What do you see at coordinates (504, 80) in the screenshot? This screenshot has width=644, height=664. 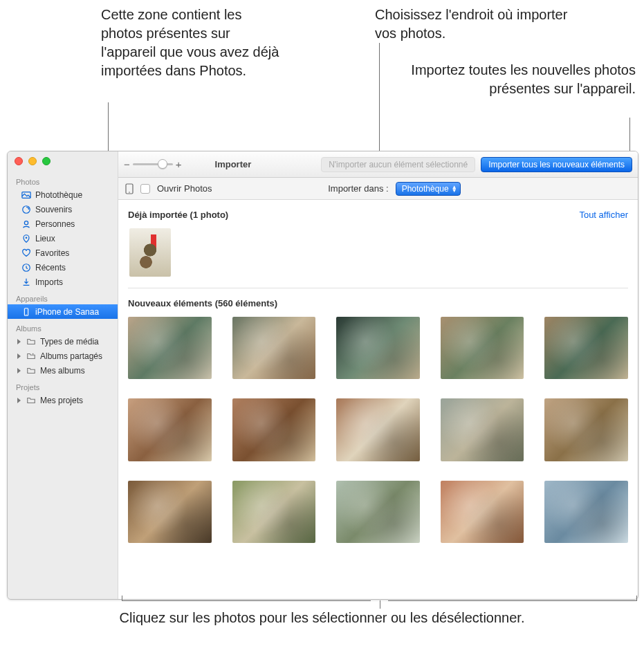 I see `callout-import-all: Importez toutes les nouvelles photos pré…` at bounding box center [504, 80].